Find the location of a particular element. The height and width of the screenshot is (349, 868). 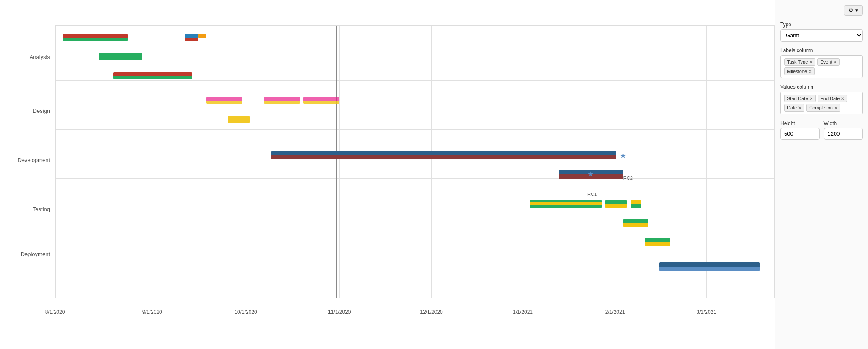

bar-testing-3a is located at coordinates (658, 242).